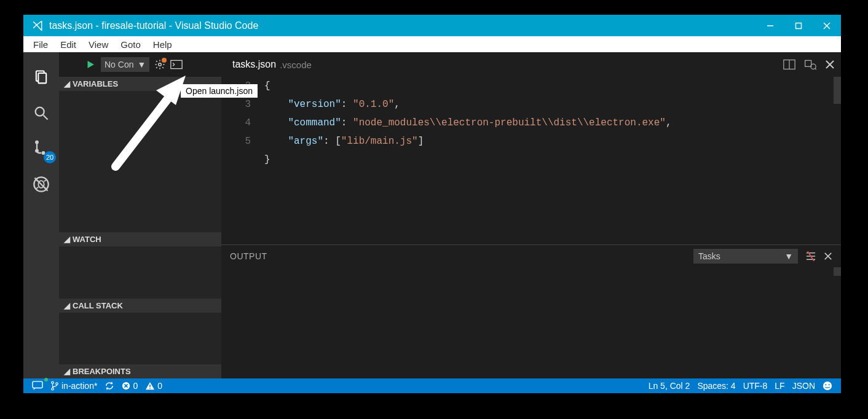 The image size is (868, 419). I want to click on git-badge: 20, so click(50, 157).